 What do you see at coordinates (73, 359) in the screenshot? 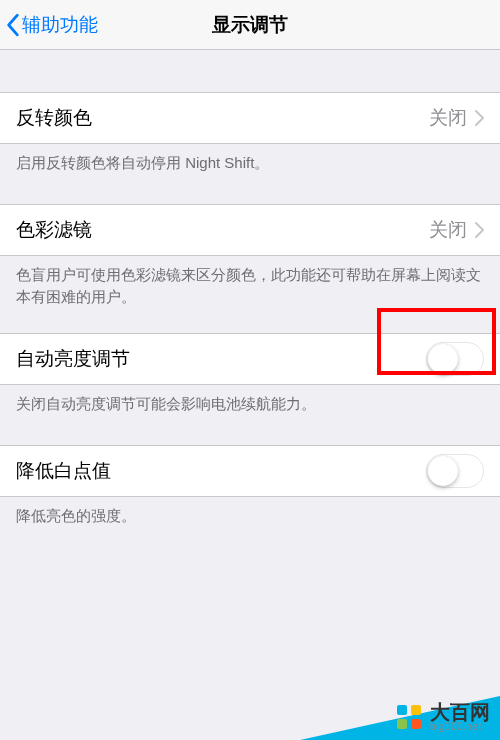
I see `cell-label: 自动亮度调节` at bounding box center [73, 359].